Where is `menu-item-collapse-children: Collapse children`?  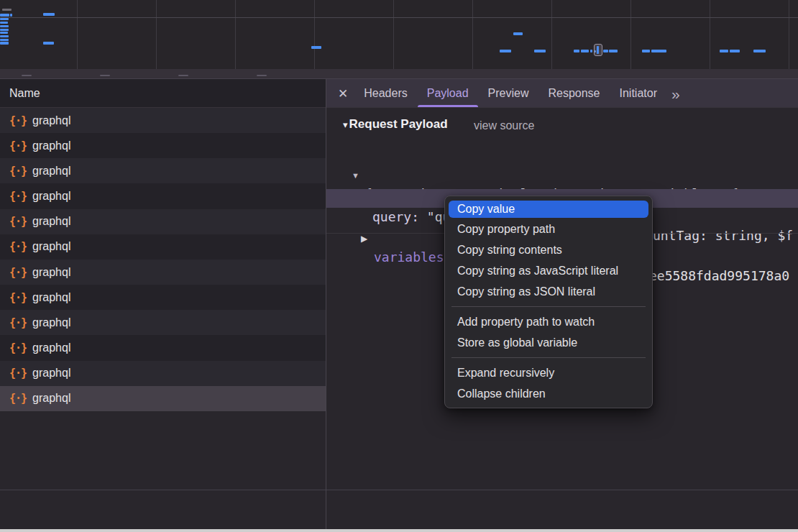 menu-item-collapse-children: Collapse children is located at coordinates (549, 394).